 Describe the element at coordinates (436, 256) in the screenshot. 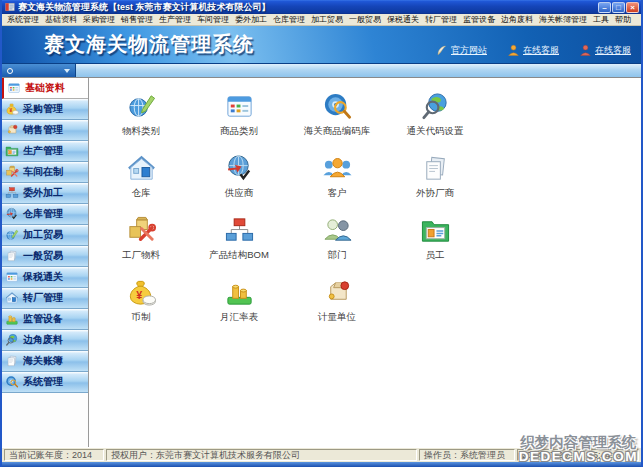

I see `tile-label: 员工` at that location.